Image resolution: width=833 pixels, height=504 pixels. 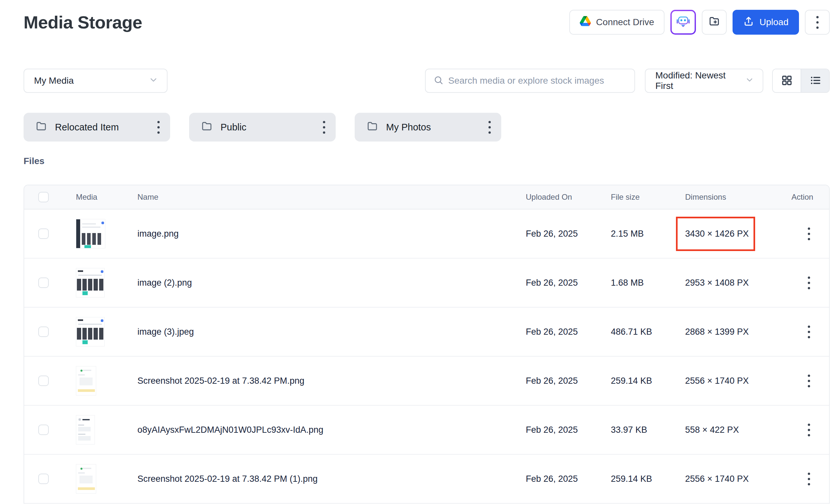 I want to click on folder-name: Public, so click(x=233, y=127).